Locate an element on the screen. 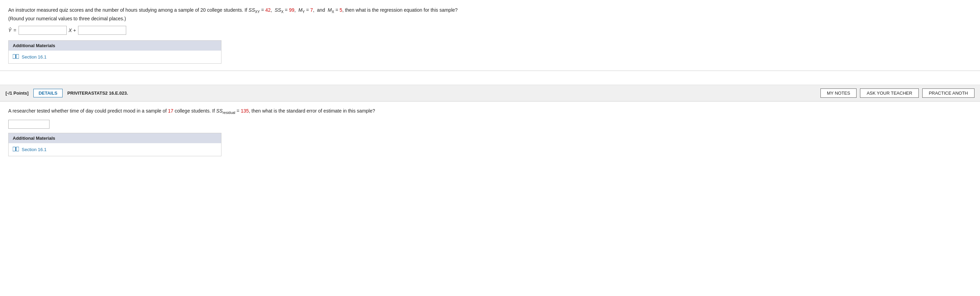  additional-materials-box-1: Additional Materials Section 16.1 is located at coordinates (115, 52).